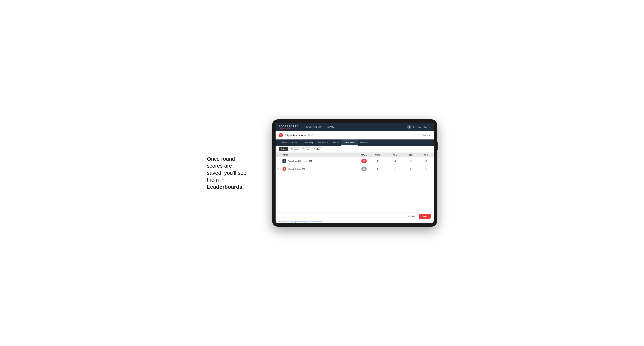  I want to click on tab-details: Details, so click(284, 143).